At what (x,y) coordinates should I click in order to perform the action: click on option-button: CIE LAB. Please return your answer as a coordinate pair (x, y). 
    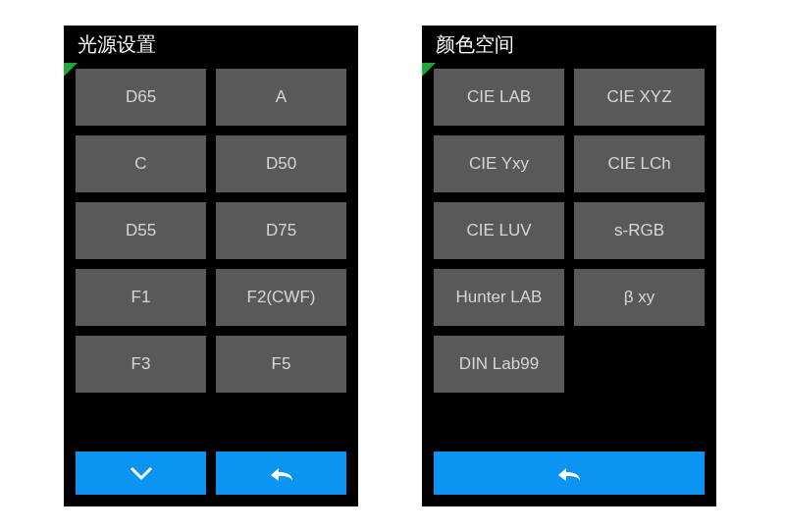
    Looking at the image, I should click on (498, 97).